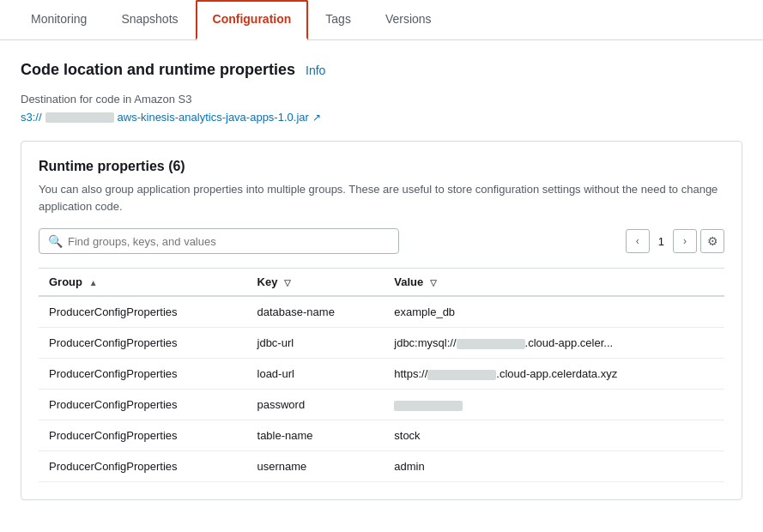 The image size is (763, 532). I want to click on cell-key: username, so click(316, 467).